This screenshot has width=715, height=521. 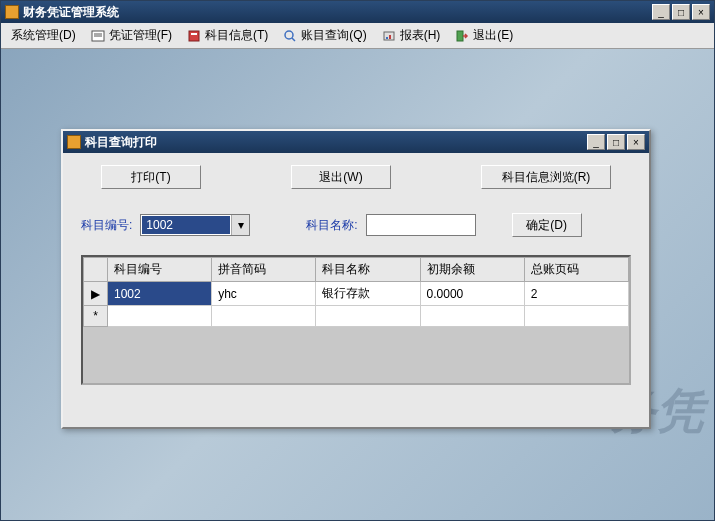 What do you see at coordinates (96, 316) in the screenshot?
I see `new-row-indicator: *` at bounding box center [96, 316].